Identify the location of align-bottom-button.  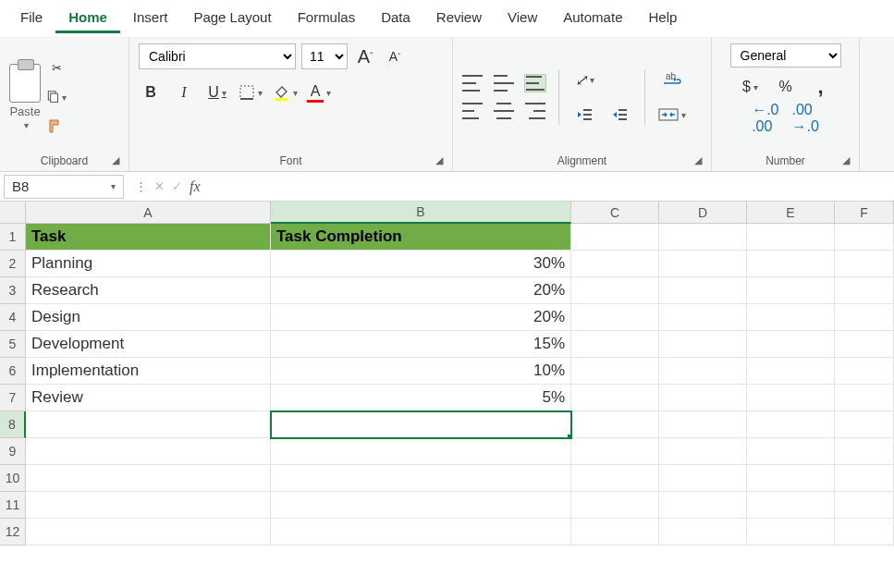
(535, 83).